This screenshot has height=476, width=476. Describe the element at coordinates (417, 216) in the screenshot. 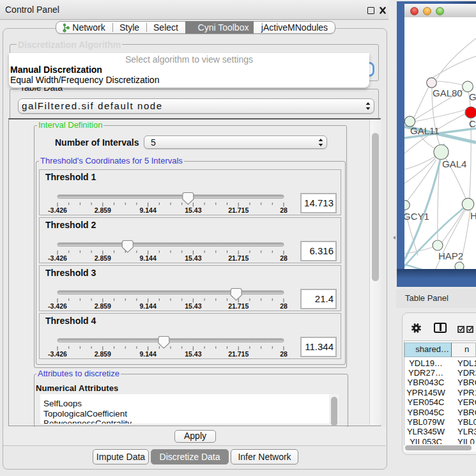

I see `svg-text: GCY1` at that location.